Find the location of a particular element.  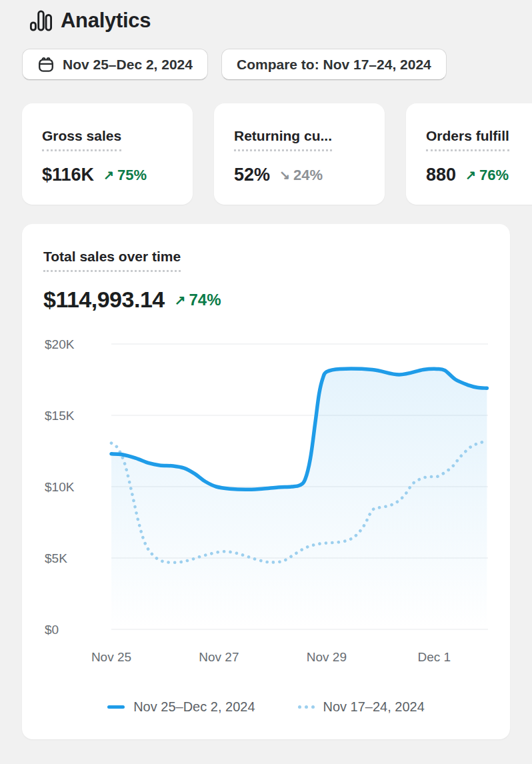

chart-total-value: $114,993.14 is located at coordinates (104, 300).